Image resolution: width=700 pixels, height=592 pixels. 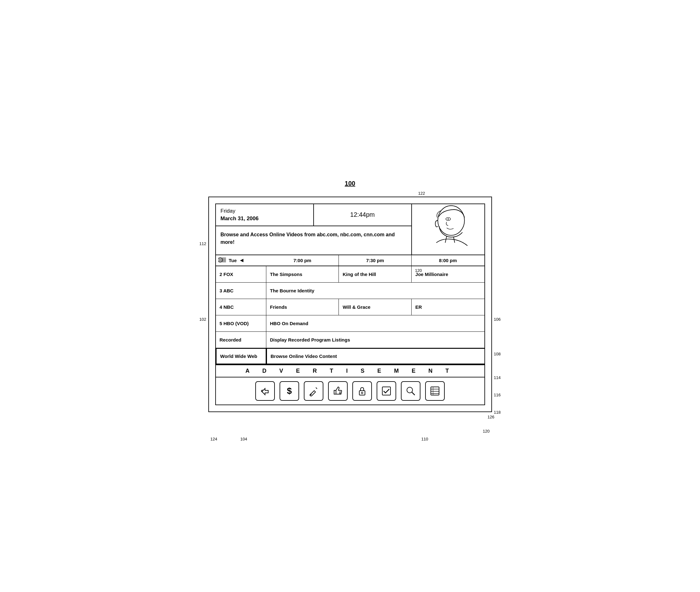 I want to click on day-nav-label: Tue, so click(x=233, y=260).